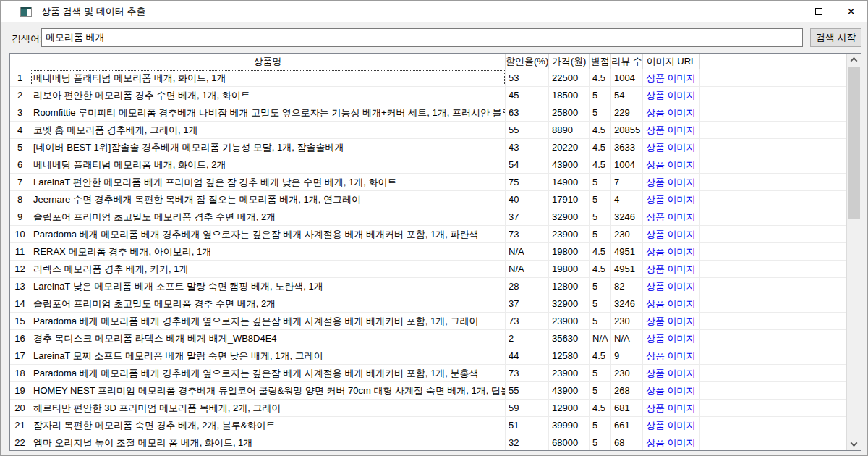 This screenshot has width=868, height=456. What do you see at coordinates (428, 252) in the screenshot?
I see `table-row: 11 RERAX 메모리폼 경추 베개, 아이보리, 1개 N/A 19800 …` at bounding box center [428, 252].